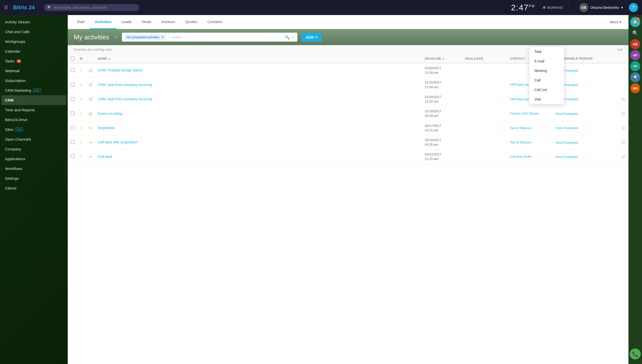 The image size is (642, 364). I want to click on table-row: ≡ ⊟ Event recording 02/16/201704:39 pm F…, so click(348, 114).